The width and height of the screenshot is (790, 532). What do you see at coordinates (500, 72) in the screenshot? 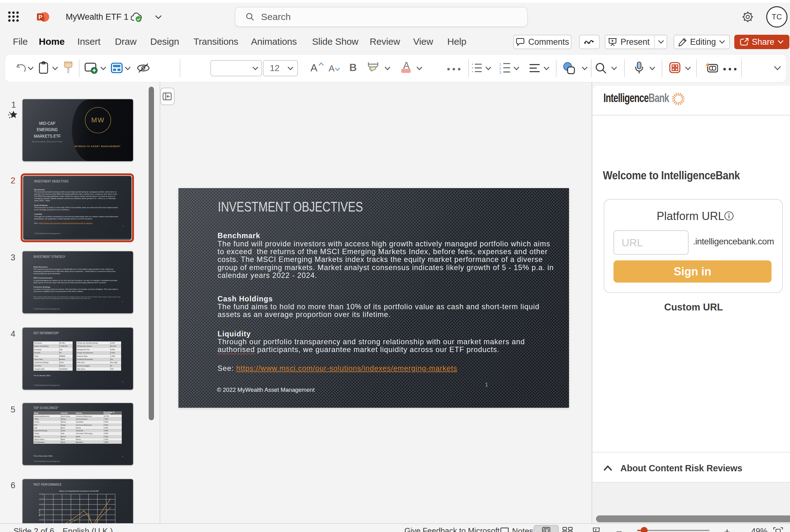
I see `svg-text: 3` at bounding box center [500, 72].